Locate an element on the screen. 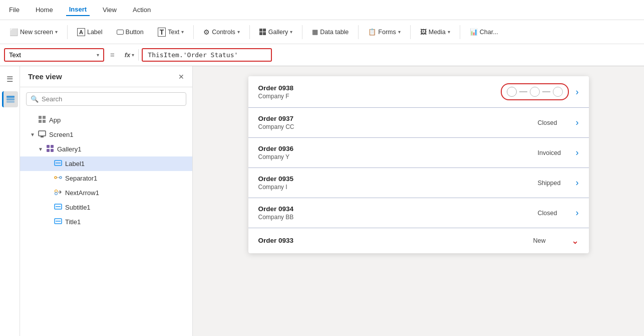 Image resolution: width=644 pixels, height=336 pixels. media-icon: 🖼 is located at coordinates (424, 32).